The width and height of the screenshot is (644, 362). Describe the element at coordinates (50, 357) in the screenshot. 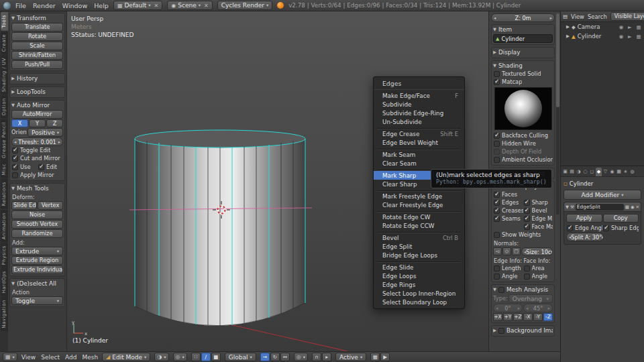

I see `viewport-menu-item: Select` at that location.